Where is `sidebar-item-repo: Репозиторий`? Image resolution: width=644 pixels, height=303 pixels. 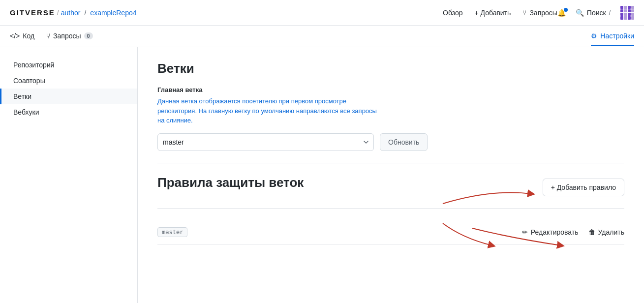 sidebar-item-repo: Репозиторий is located at coordinates (69, 65).